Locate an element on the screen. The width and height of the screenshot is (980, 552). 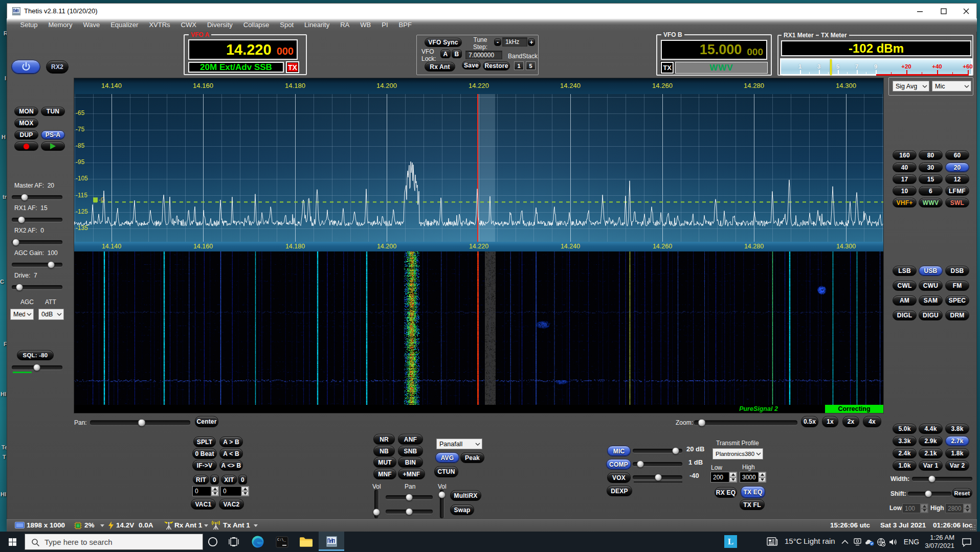
filter-3p8k-button: 3.8k is located at coordinates (957, 429).